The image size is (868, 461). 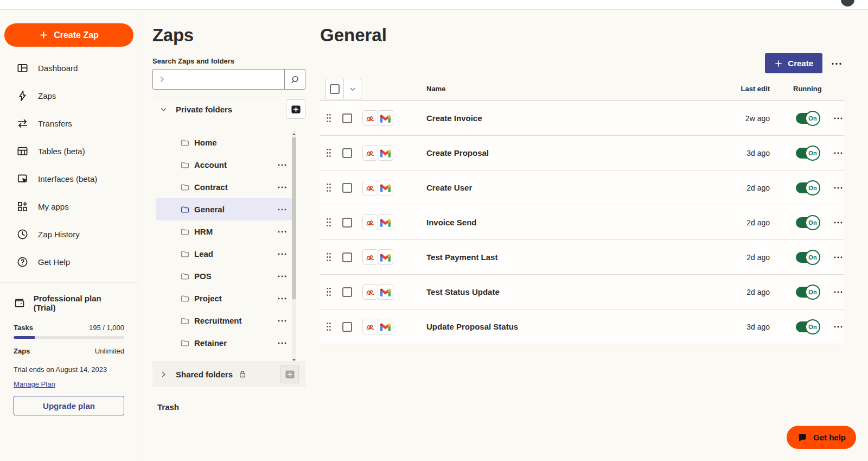 I want to click on folder-actions-menu-button, so click(x=837, y=63).